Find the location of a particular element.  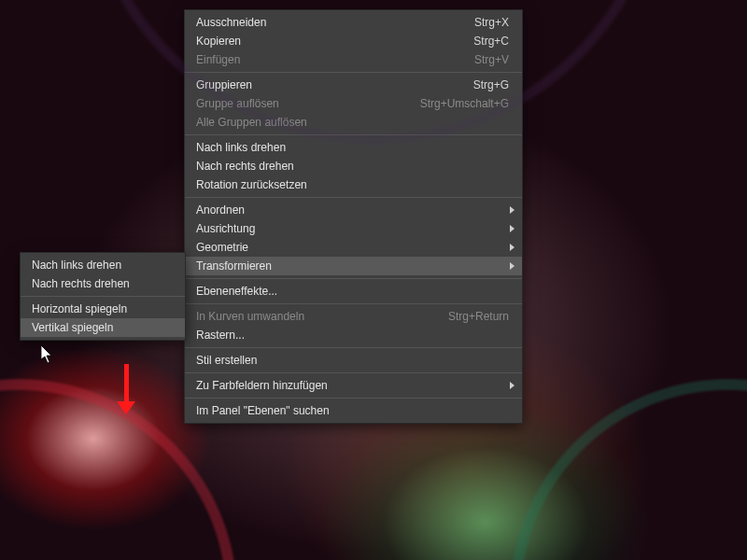

menu-item-label: Geometrie is located at coordinates (271, 247).